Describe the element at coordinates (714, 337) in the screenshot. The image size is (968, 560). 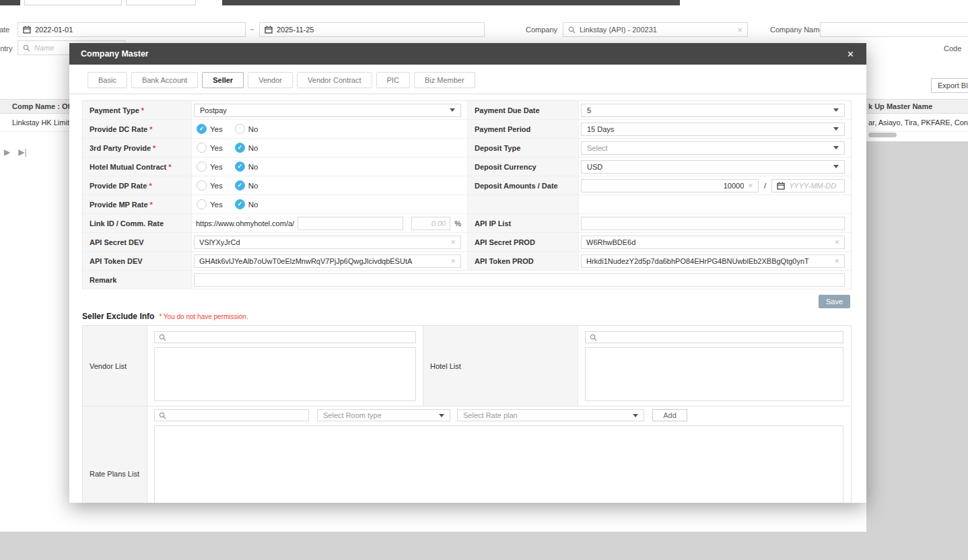
I see `hotel-search-input` at that location.